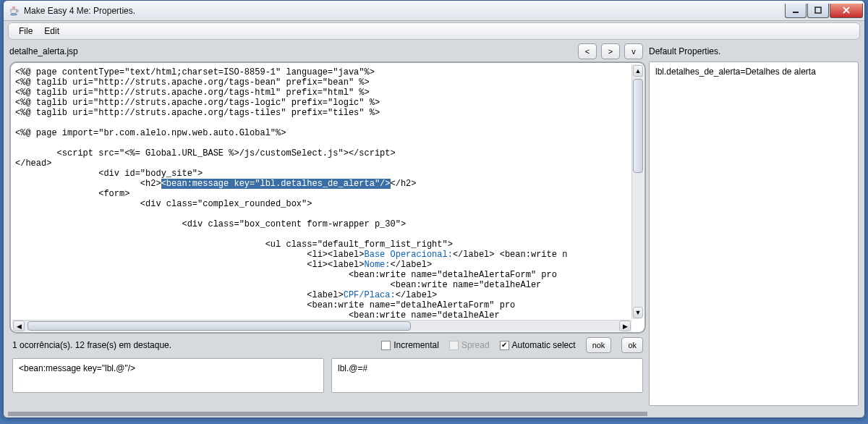 The image size is (868, 424). I want to click on pattern-input: <bean:message key="lbl.@"/>, so click(168, 376).